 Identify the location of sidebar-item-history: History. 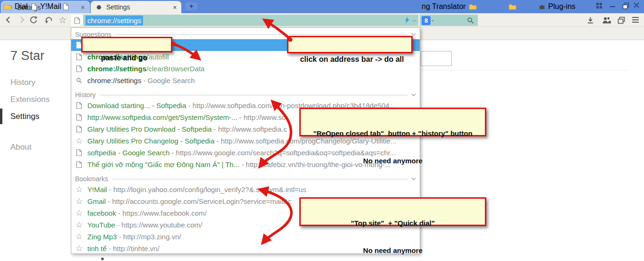
(23, 83).